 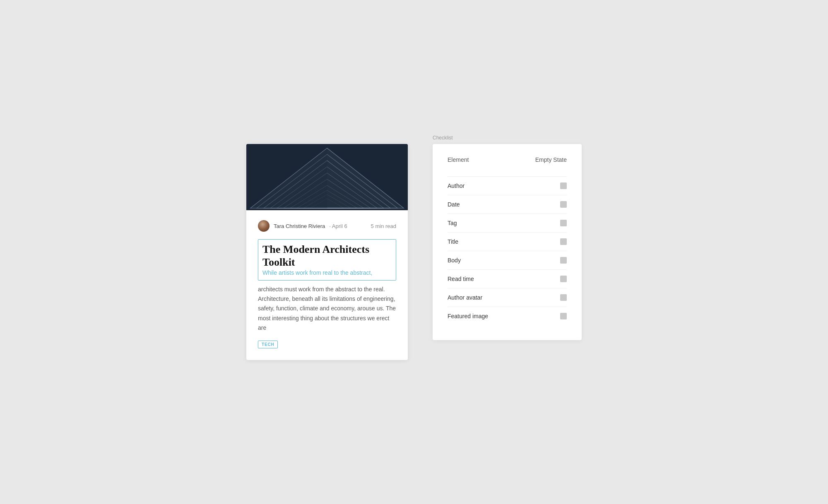 What do you see at coordinates (327, 226) in the screenshot?
I see `author-row: Tara Christine Riviera · April 6 5 min r…` at bounding box center [327, 226].